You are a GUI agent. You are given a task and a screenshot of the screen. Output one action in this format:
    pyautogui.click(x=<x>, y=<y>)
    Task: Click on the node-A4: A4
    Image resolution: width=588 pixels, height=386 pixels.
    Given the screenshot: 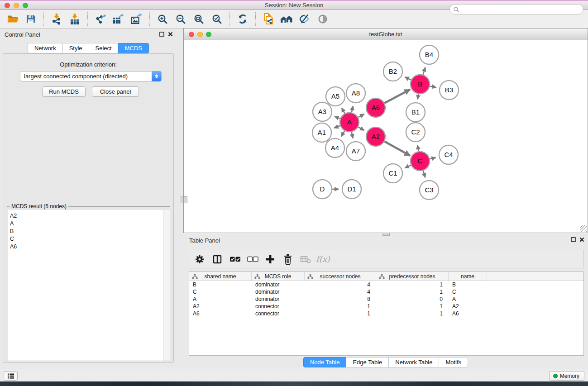 What is the action you would take?
    pyautogui.click(x=335, y=148)
    